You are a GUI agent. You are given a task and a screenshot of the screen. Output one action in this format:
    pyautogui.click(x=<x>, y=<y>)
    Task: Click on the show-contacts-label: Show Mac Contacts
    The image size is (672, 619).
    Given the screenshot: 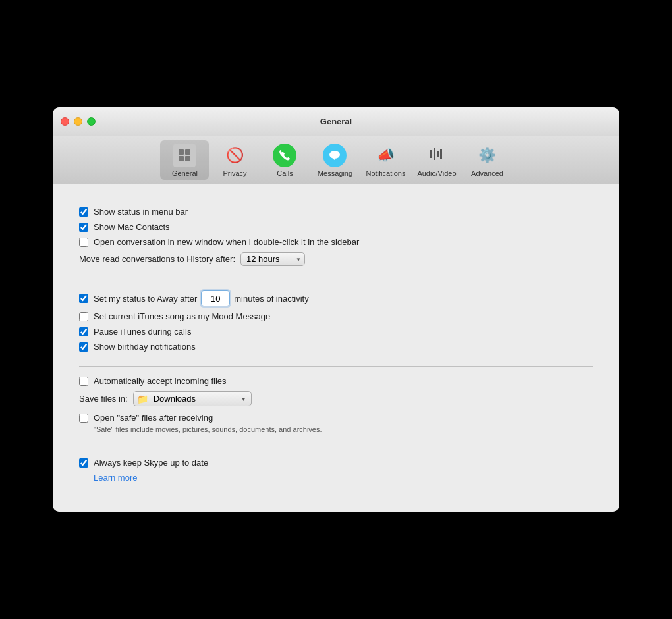 What is the action you would take?
    pyautogui.click(x=132, y=227)
    